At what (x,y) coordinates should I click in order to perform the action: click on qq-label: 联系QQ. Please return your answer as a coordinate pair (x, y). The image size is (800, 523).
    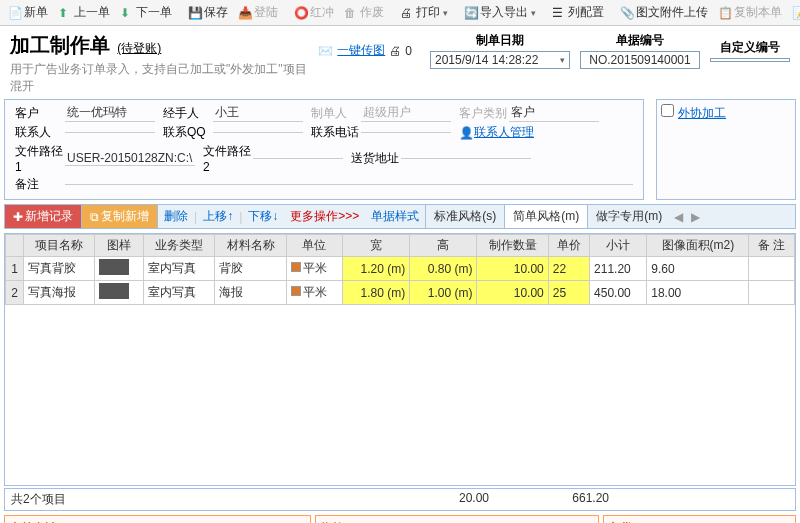
    Looking at the image, I should click on (188, 132).